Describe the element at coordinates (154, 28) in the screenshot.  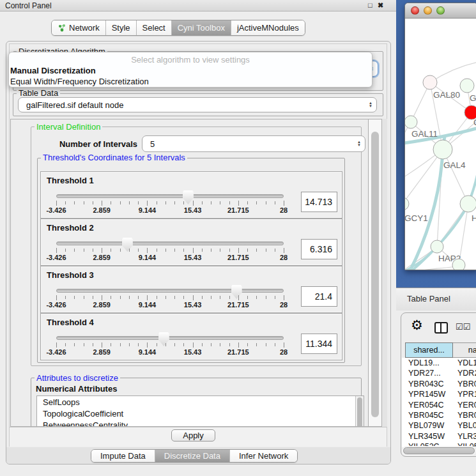
I see `tab-label: Select` at that location.